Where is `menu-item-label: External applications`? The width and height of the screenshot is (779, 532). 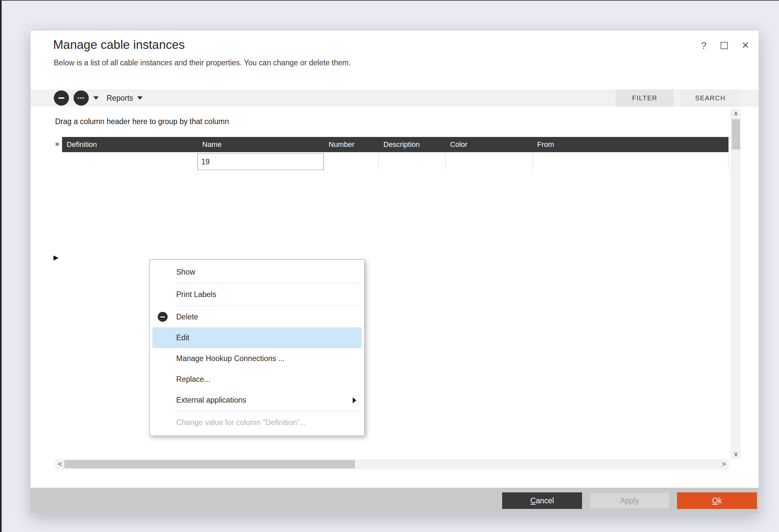
menu-item-label: External applications is located at coordinates (211, 400).